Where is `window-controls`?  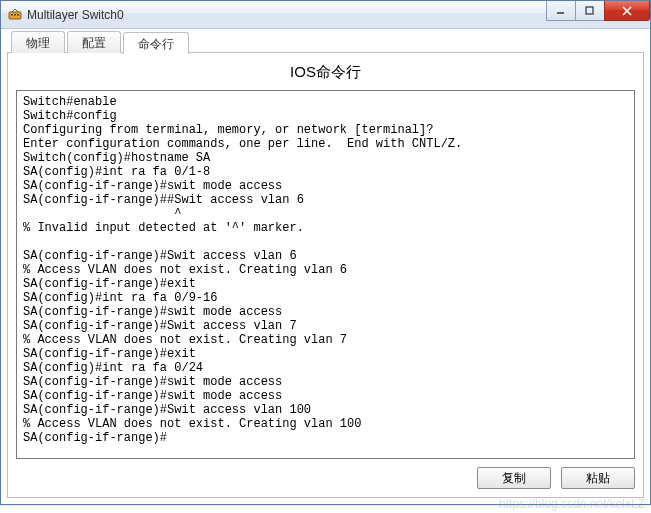
window-controls is located at coordinates (598, 11).